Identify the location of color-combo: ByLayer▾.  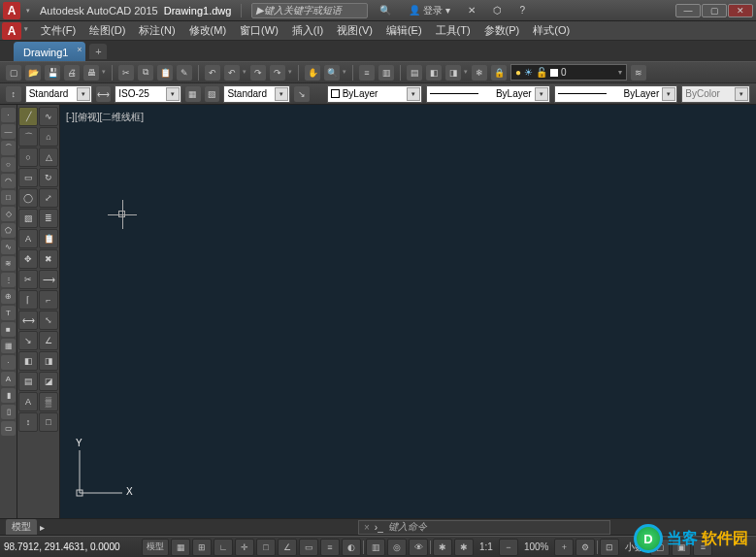
(375, 94).